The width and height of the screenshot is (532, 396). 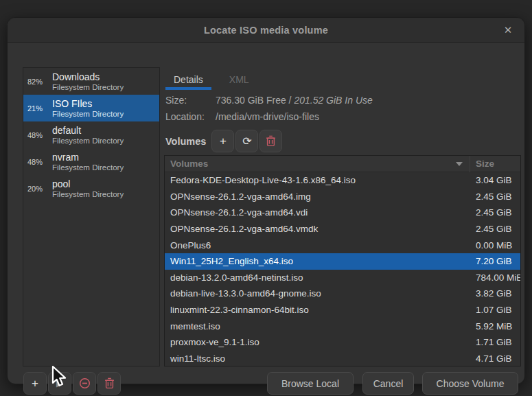 I want to click on volume-size: 3.04 GiB, so click(x=496, y=180).